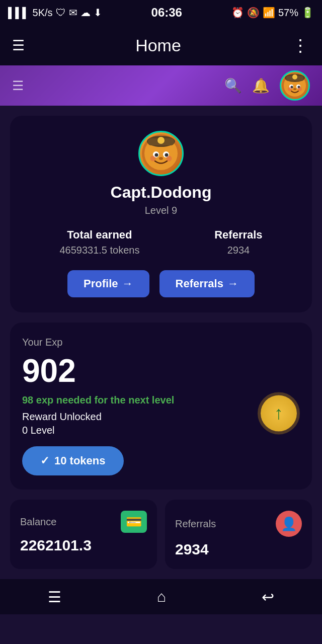 This screenshot has width=322, height=644. I want to click on banner-left: ☰, so click(18, 86).